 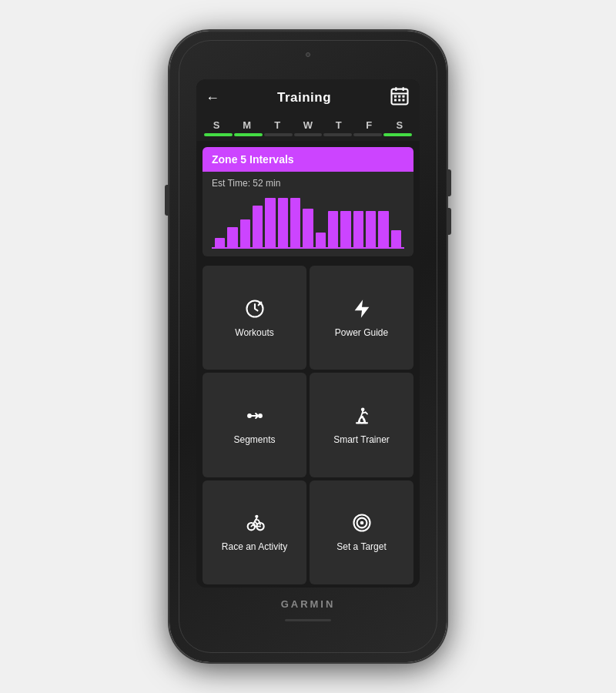 What do you see at coordinates (308, 135) in the screenshot?
I see `week-indicators` at bounding box center [308, 135].